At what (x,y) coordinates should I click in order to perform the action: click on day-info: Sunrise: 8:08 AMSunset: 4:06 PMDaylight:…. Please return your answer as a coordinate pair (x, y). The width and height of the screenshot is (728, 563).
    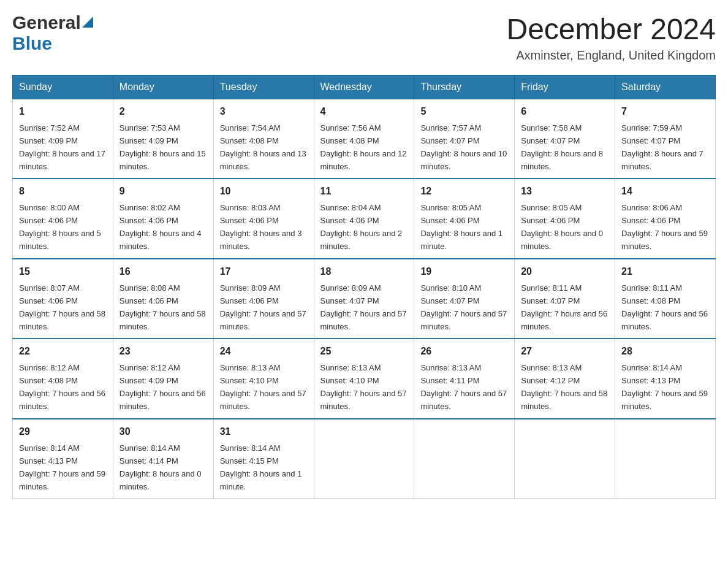
    Looking at the image, I should click on (163, 307).